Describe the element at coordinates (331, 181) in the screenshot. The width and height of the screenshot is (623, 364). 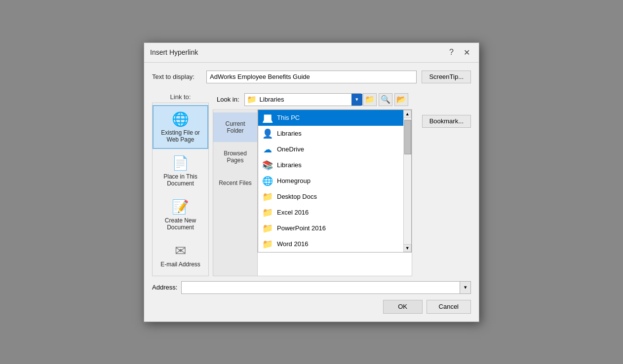
I see `dropdown-item-homegroup: 🌐 Homegroup` at that location.